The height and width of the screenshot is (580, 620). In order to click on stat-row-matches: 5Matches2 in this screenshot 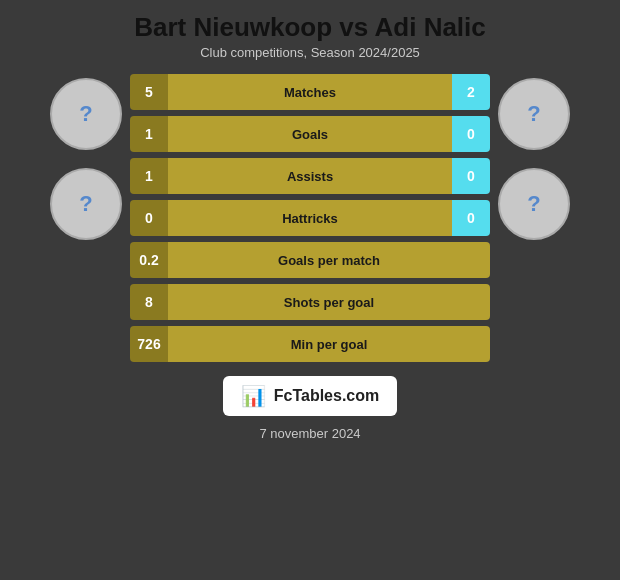, I will do `click(310, 92)`.